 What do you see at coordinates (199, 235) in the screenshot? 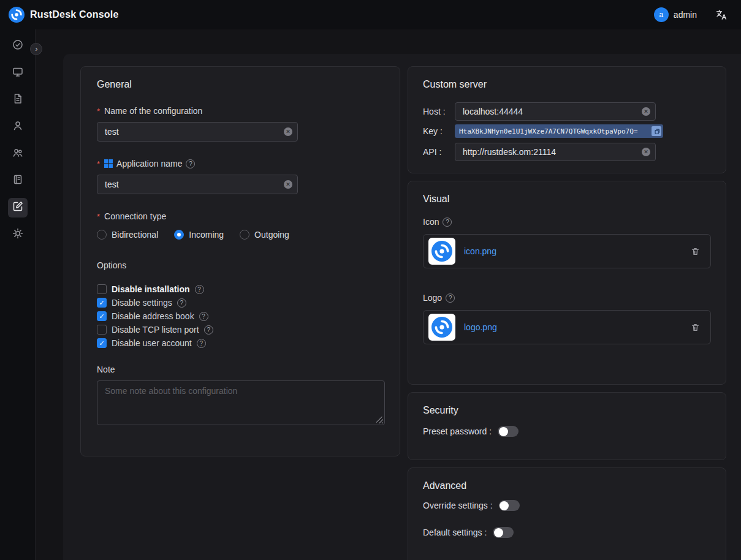
I see `radio-incoming: Incoming` at bounding box center [199, 235].